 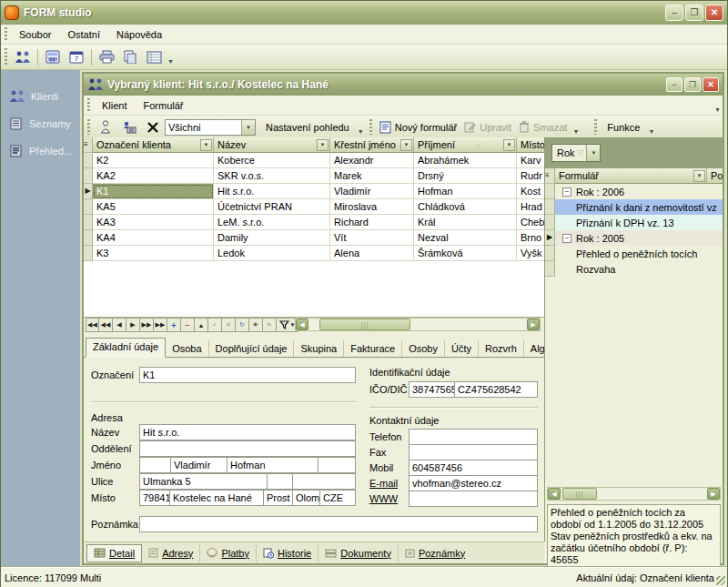 What do you see at coordinates (315, 207) in the screenshot?
I see `table-row: KA5 Účetnictví PRAN Miroslava Chládková …` at bounding box center [315, 207].